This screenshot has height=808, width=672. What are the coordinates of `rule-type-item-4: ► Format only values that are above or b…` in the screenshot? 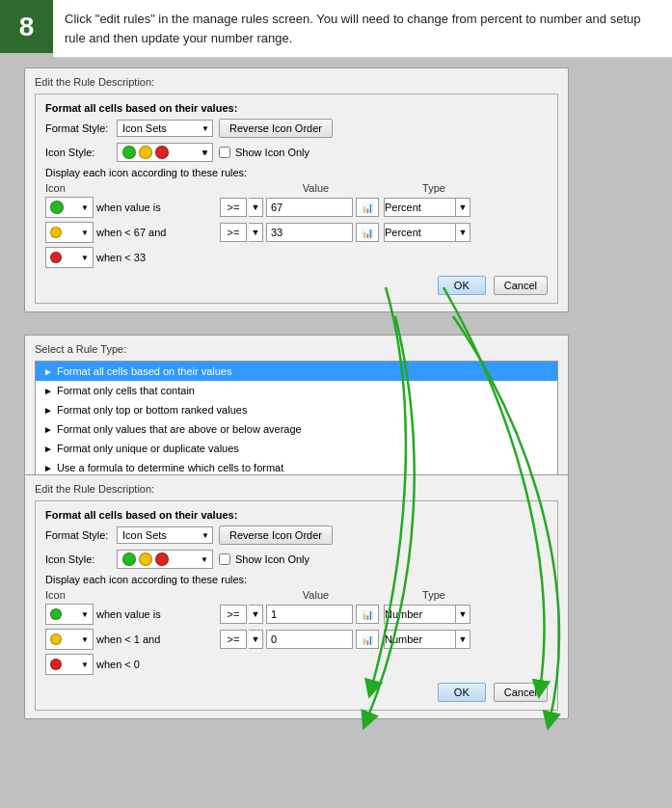 It's located at (297, 429).